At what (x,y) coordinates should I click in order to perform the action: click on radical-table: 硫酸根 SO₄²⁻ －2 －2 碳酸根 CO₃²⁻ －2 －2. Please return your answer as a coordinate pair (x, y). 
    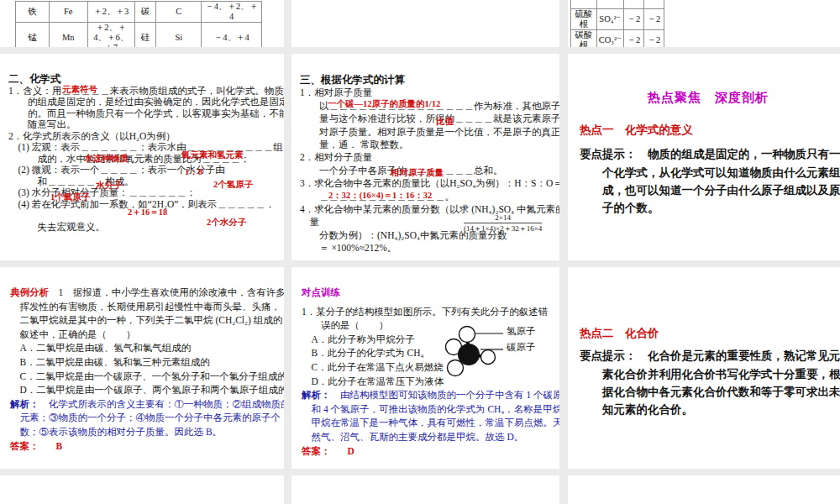
    Looking at the image, I should click on (617, 24).